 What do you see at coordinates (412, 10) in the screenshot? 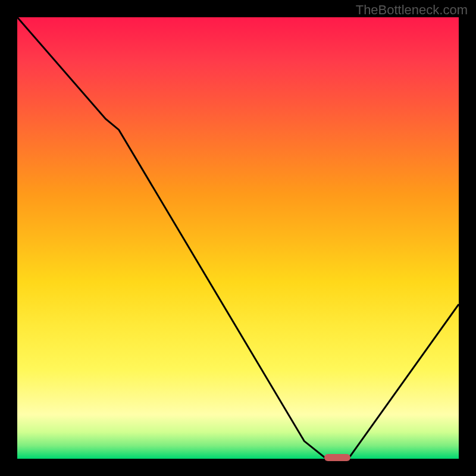
I see `watermark-text: TheBottleneck.com` at bounding box center [412, 10].